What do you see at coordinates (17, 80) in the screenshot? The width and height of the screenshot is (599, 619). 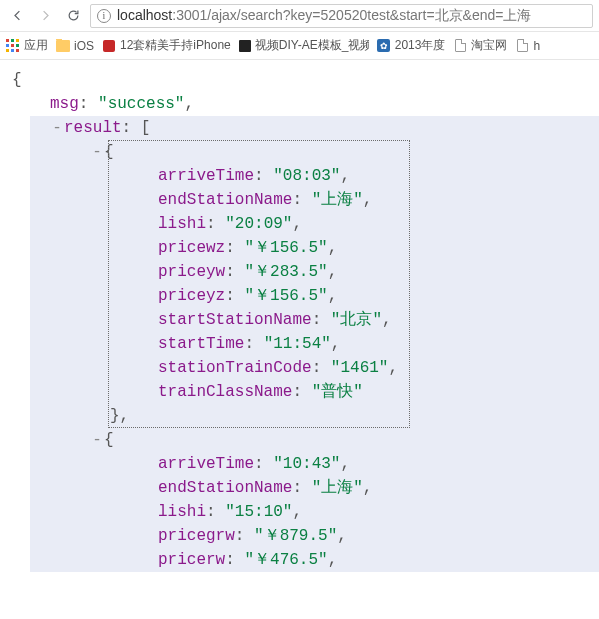 I see `brace-open: {` at bounding box center [17, 80].